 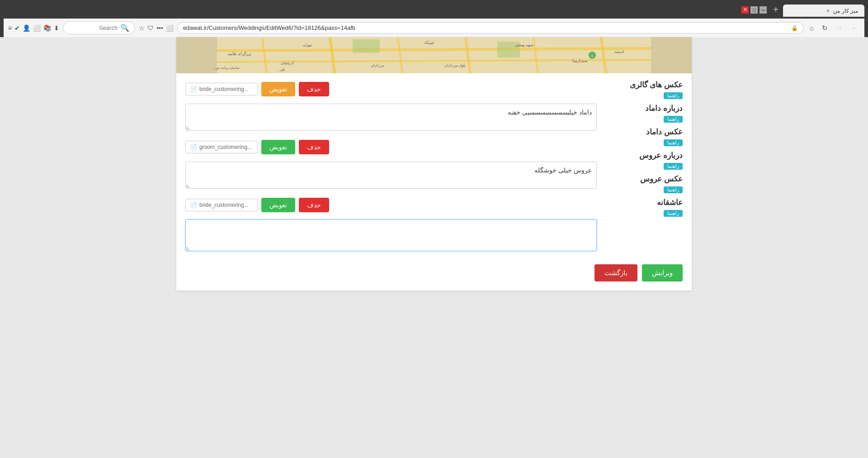 What do you see at coordinates (377, 65) in the screenshot?
I see `svg-text: مرزداران` at bounding box center [377, 65].